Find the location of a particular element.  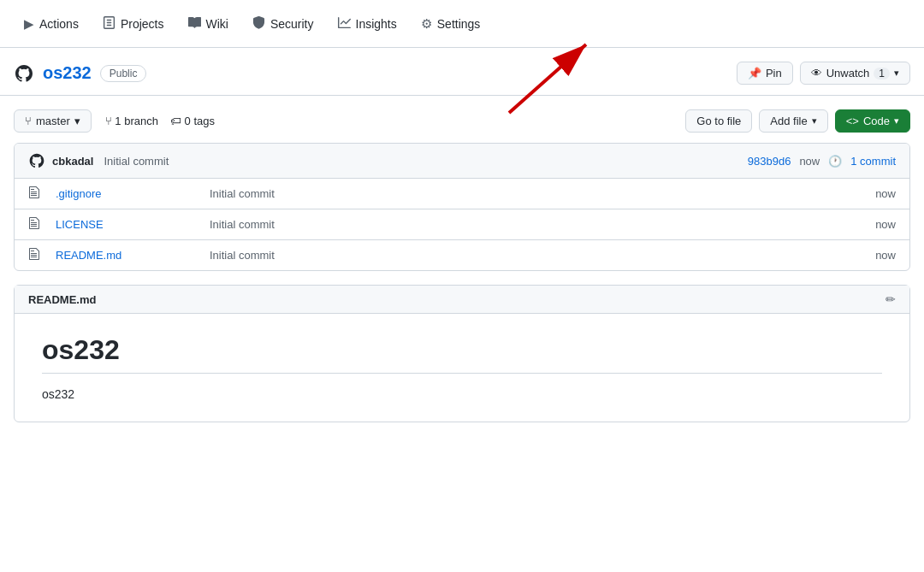

nav-actions: ▶ Actions is located at coordinates (51, 24).